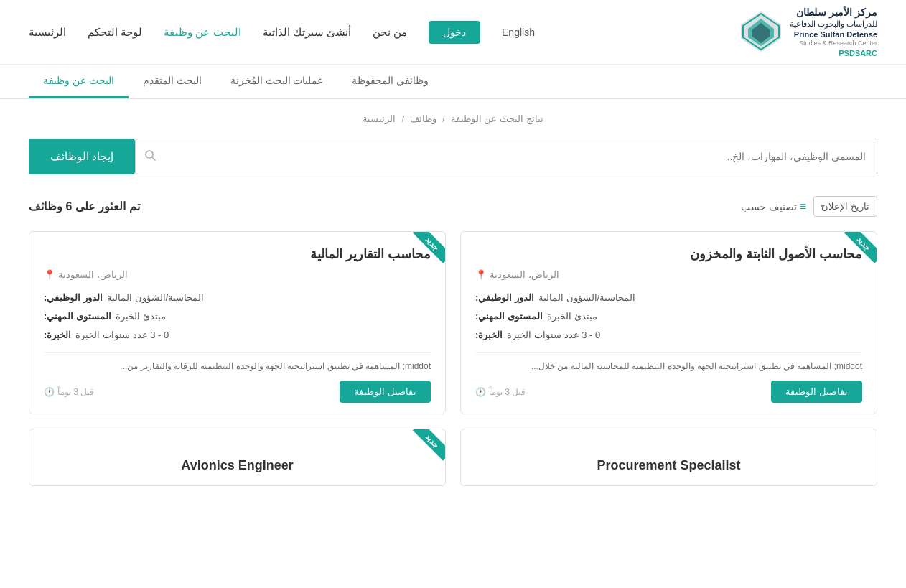  I want to click on header-nav: English دخول من نحن أنشئ سيرتك الذاتية ا…, so click(281, 32).